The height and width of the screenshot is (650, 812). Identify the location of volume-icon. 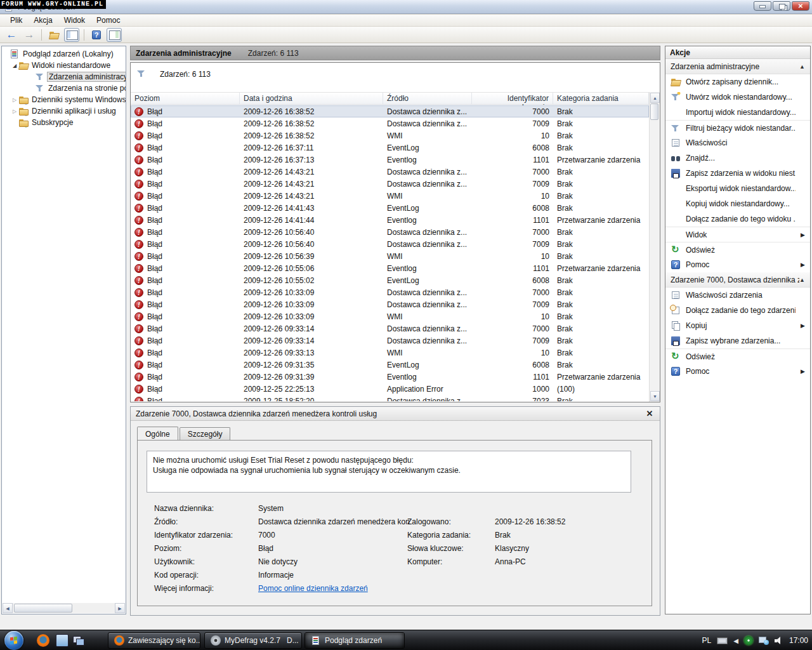
(779, 640).